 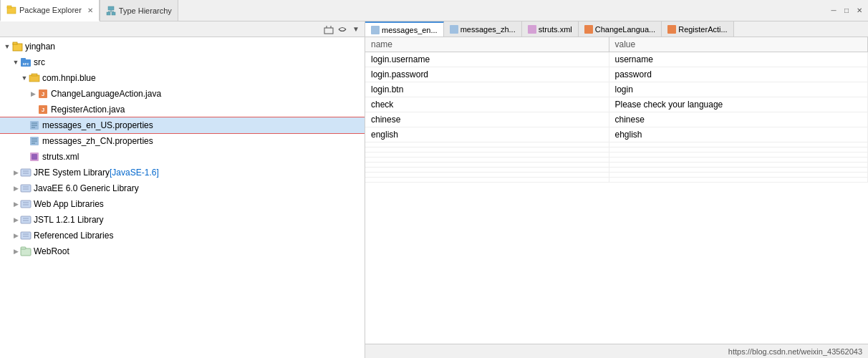 I want to click on arrow-change-lang: ▶, so click(x=33, y=94).